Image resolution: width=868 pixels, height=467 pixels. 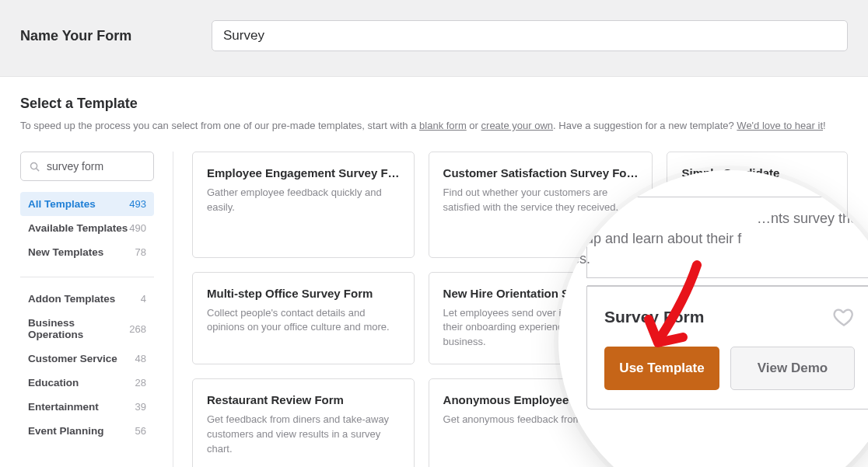 I want to click on cat-label: All Templates, so click(x=62, y=204).